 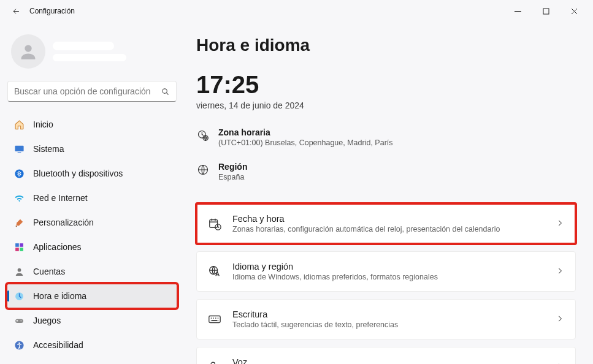 I want to click on window-title: Configuración, so click(x=52, y=11).